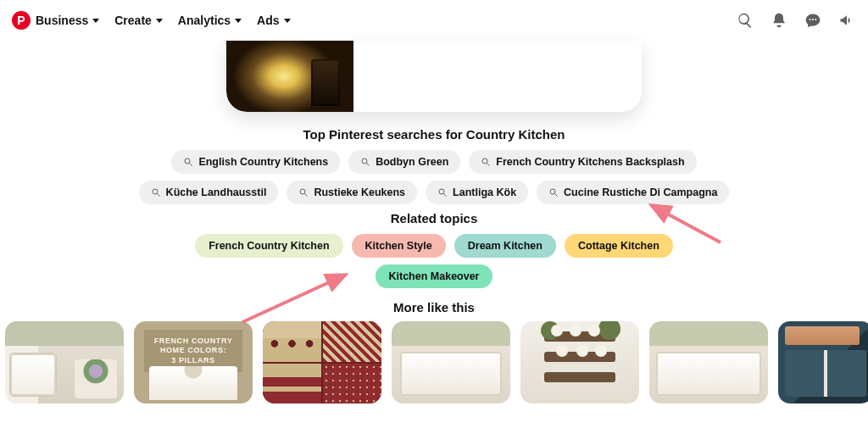 The width and height of the screenshot is (868, 434). I want to click on hero-body, so click(498, 76).